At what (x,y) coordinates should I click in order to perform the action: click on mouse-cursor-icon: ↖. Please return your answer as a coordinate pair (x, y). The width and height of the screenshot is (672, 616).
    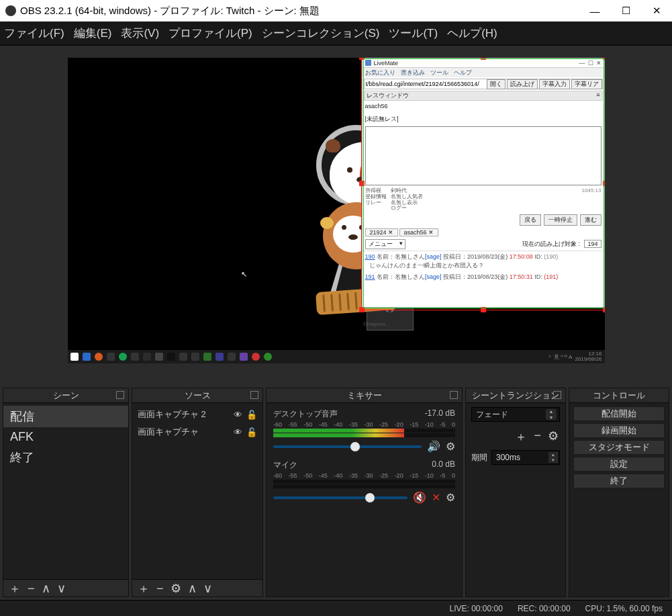
    Looking at the image, I should click on (244, 274).